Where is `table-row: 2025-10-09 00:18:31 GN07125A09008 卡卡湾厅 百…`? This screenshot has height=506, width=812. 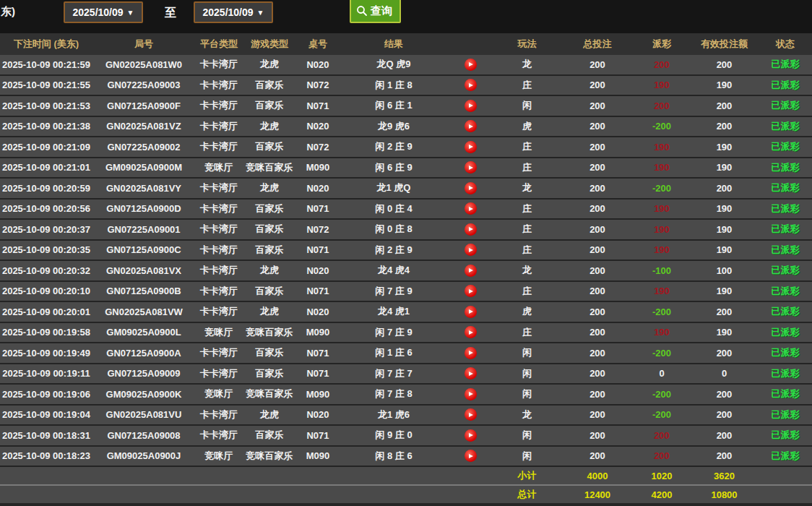
table-row: 2025-10-09 00:18:31 GN07125A09008 卡卡湾厅 百… is located at coordinates (406, 437).